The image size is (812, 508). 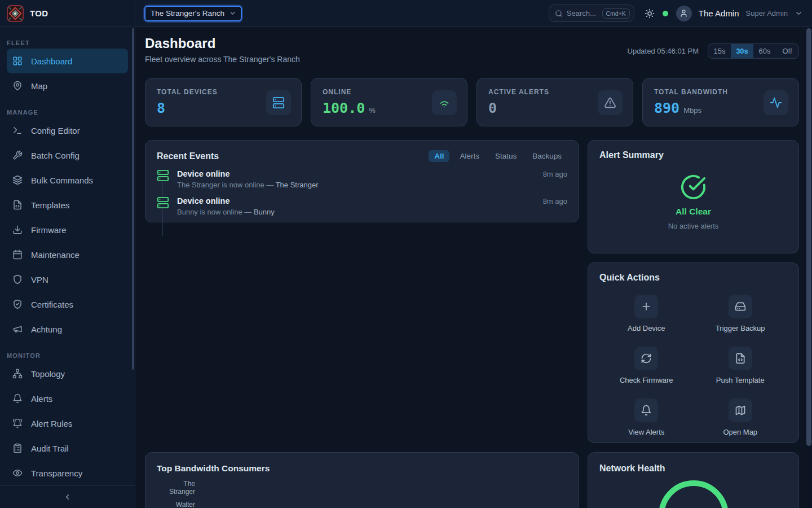 What do you see at coordinates (210, 212) in the screenshot?
I see `event-description-text: Bunny is now online` at bounding box center [210, 212].